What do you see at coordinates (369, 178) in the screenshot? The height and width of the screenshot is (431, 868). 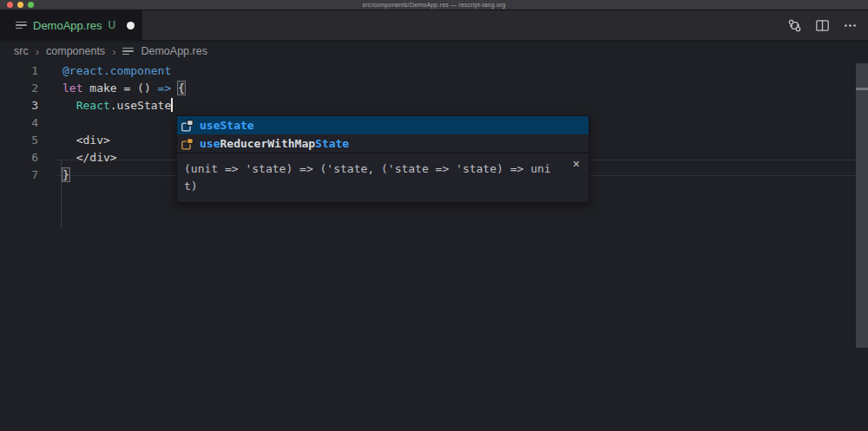 I see `type-signature: (unit => 'state) => ('state, ('state => …` at bounding box center [369, 178].